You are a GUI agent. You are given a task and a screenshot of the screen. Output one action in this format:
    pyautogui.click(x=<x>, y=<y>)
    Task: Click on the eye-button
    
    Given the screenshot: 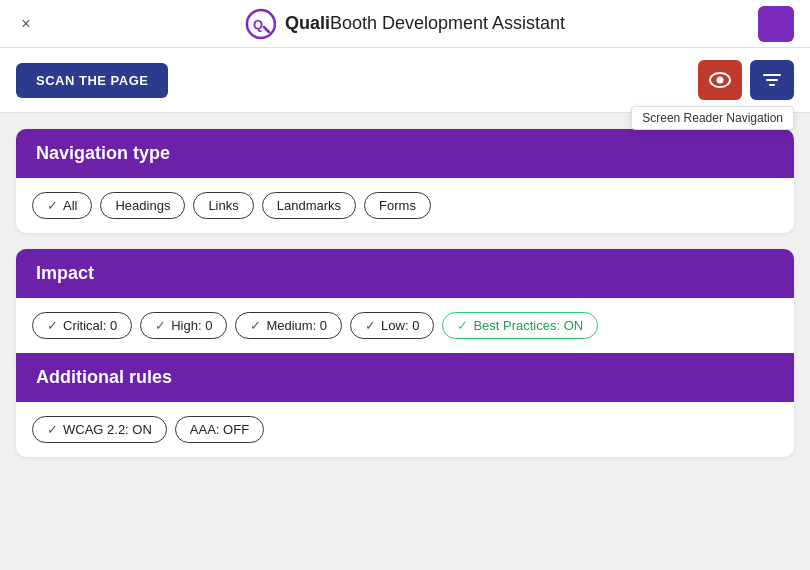 What is the action you would take?
    pyautogui.click(x=720, y=80)
    